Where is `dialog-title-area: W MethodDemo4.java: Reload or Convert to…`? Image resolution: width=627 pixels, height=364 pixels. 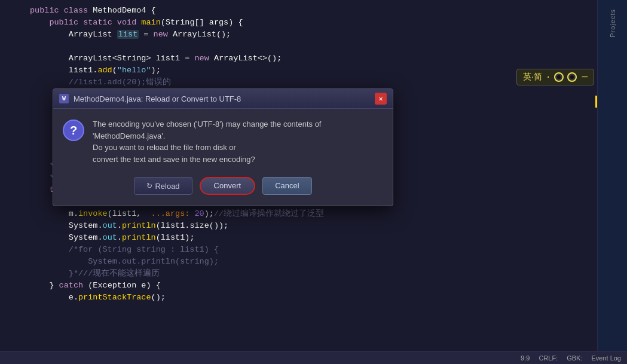 dialog-title-area: W MethodDemo4.java: Reload or Convert to… is located at coordinates (150, 99).